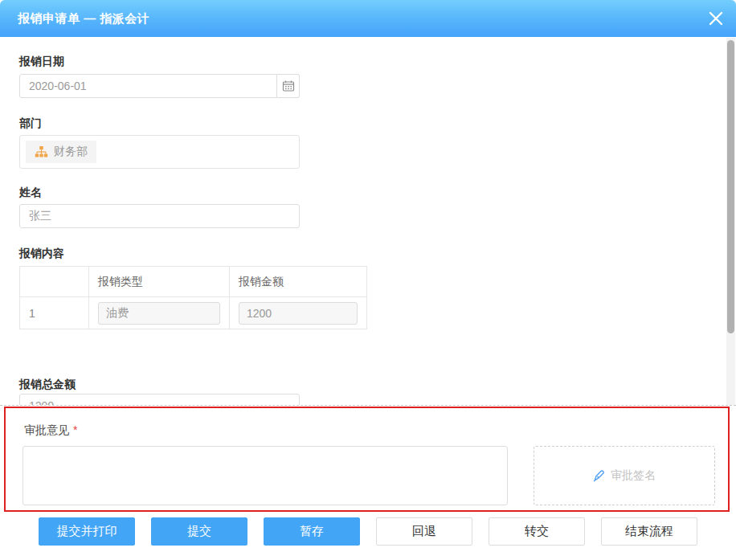 The height and width of the screenshot is (560, 736). I want to click on expense-type-input, so click(159, 313).